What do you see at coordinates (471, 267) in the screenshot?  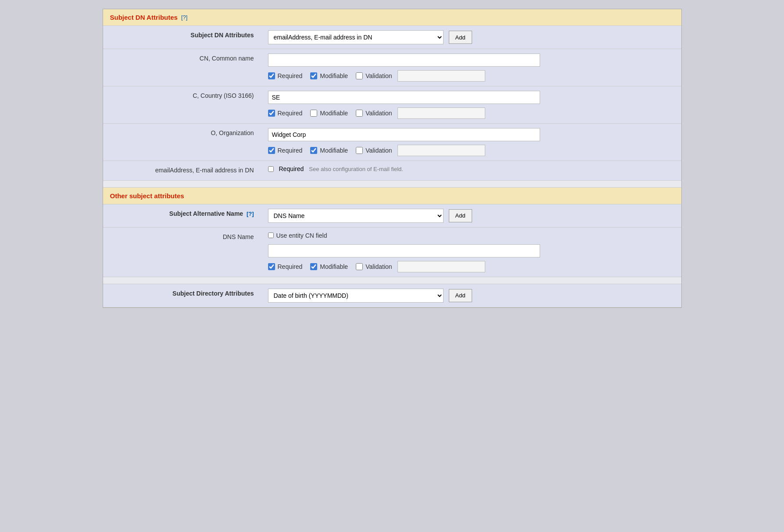 I see `dns-checkbox-row: Required Modifiable Validation` at bounding box center [471, 267].